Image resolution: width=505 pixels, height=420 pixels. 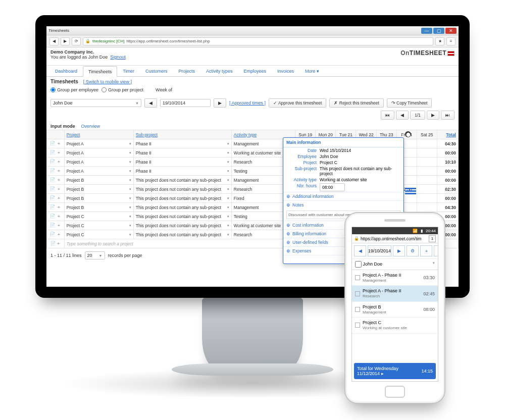 I want to click on mode-input: Input mode, so click(x=63, y=126).